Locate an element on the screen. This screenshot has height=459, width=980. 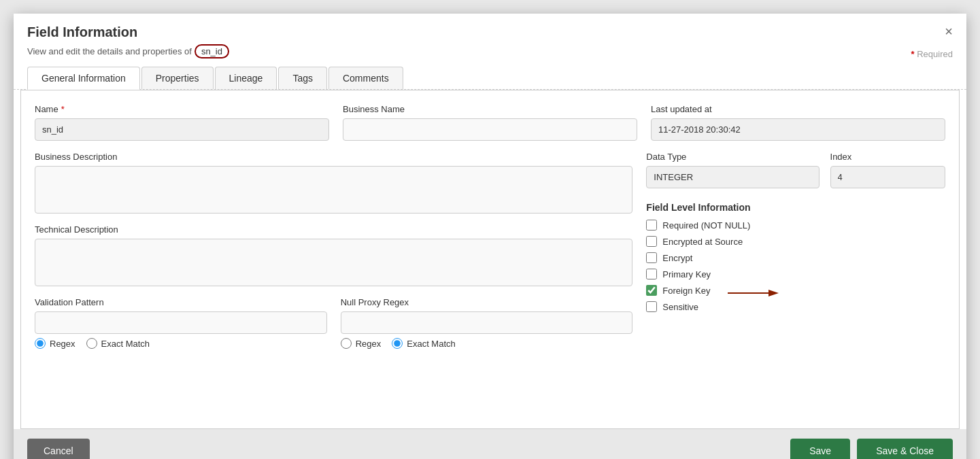
business-desc-label: Business Description is located at coordinates (333, 156).